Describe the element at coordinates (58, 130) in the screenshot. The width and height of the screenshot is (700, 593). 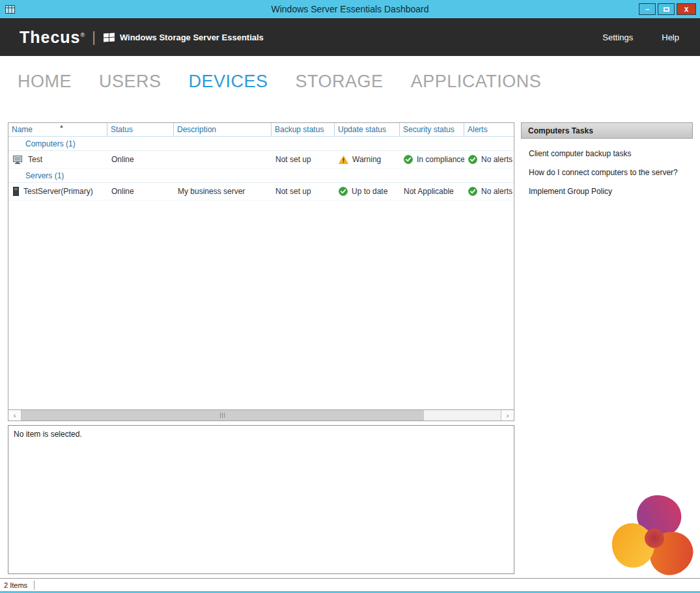
I see `column-header-name: Name ▲` at that location.